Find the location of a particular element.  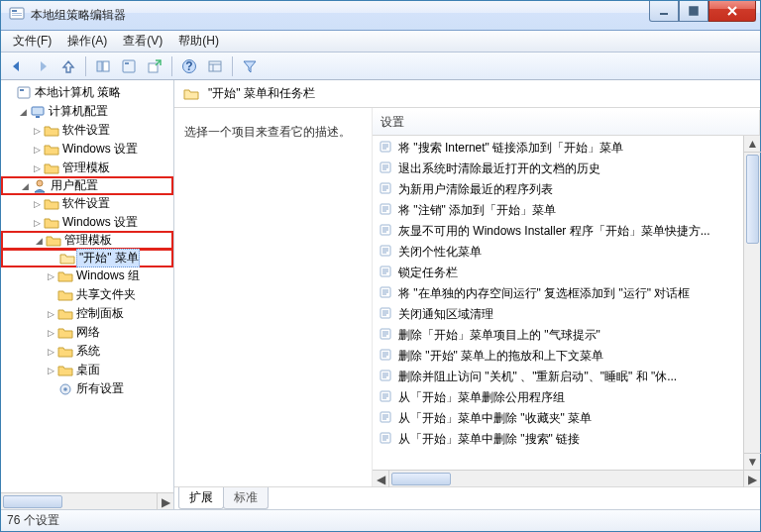

setting-item: 关闭通知区域清理 is located at coordinates (558, 315).